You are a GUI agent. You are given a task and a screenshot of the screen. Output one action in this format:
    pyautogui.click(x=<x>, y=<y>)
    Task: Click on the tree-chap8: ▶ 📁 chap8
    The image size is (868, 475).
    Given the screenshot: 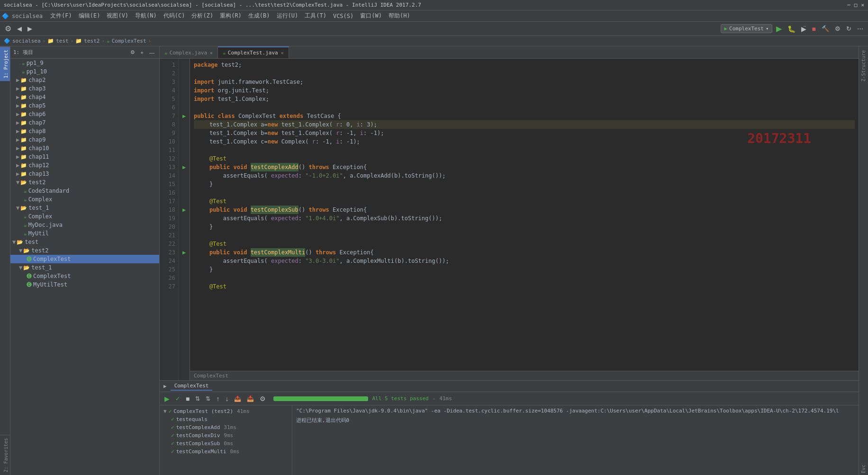 What is the action you would take?
    pyautogui.click(x=85, y=131)
    